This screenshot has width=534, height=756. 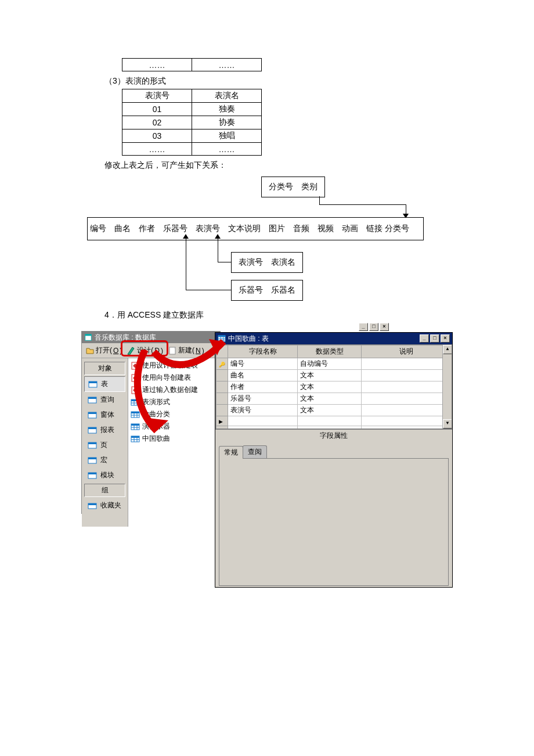 I want to click on db-icon, so click(x=88, y=337).